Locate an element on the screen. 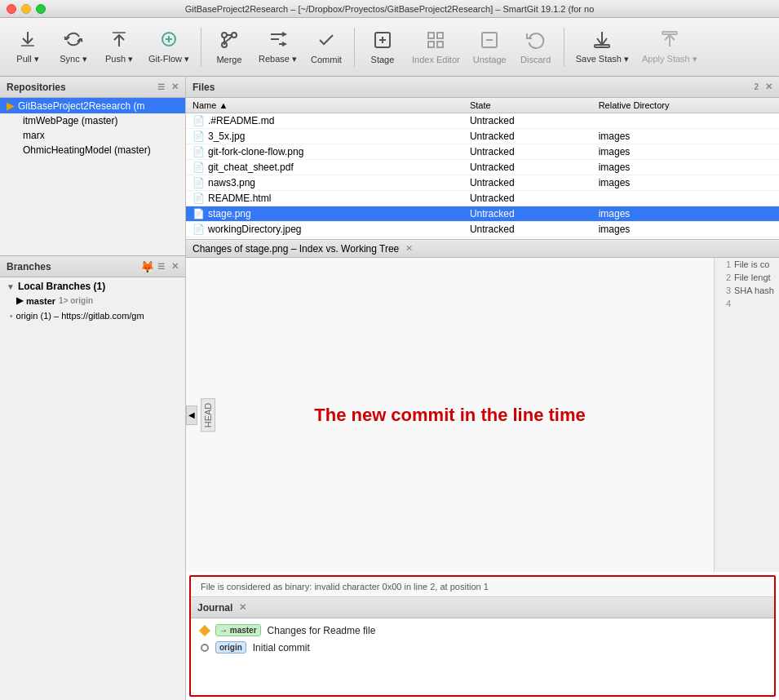  branches-close-icon: ✕ is located at coordinates (175, 266).